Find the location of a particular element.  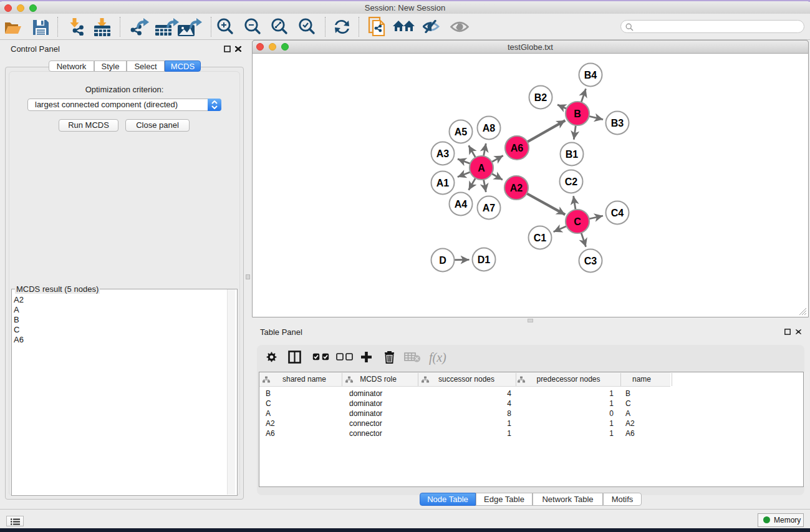

svg-text: D1 is located at coordinates (484, 259).